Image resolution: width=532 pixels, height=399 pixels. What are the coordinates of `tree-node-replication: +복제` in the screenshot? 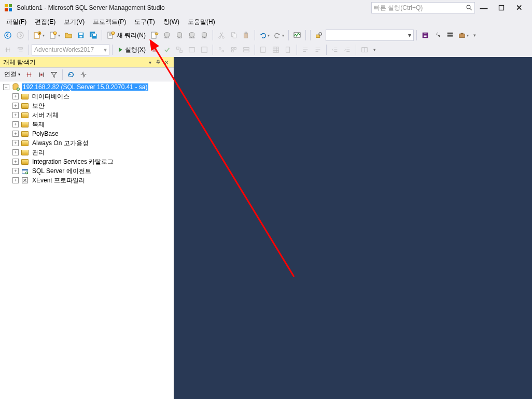 It's located at (87, 124).